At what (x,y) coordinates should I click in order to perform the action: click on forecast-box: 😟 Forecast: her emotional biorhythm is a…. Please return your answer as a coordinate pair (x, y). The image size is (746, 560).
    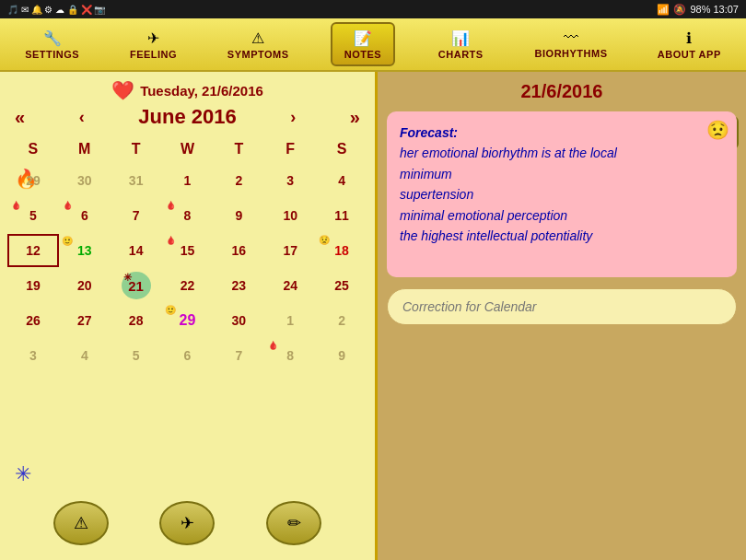
    Looking at the image, I should click on (562, 194).